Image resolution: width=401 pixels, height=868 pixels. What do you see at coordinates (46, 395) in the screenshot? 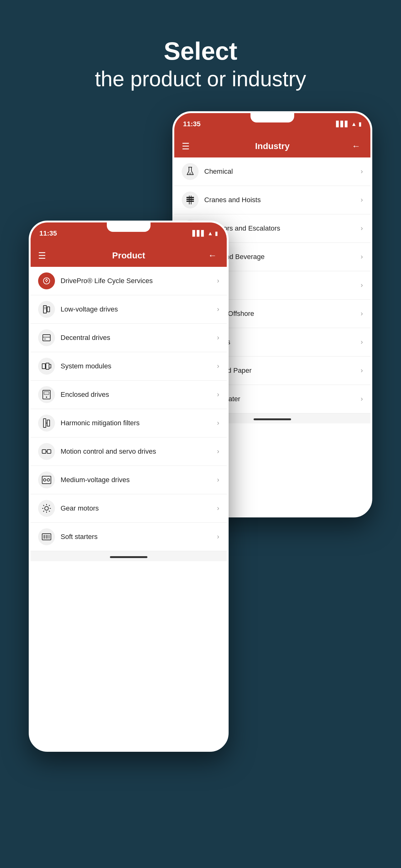
I see `enclosed-icon` at bounding box center [46, 395].